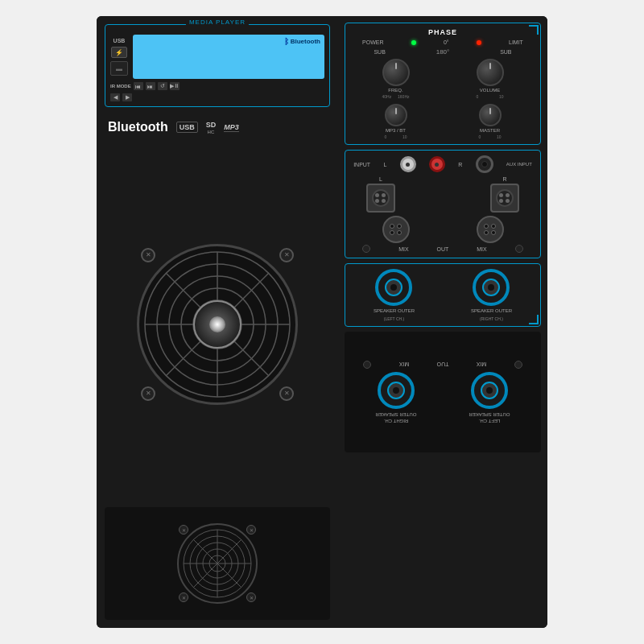  Describe the element at coordinates (460, 164) in the screenshot. I see `r-label: R` at that location.